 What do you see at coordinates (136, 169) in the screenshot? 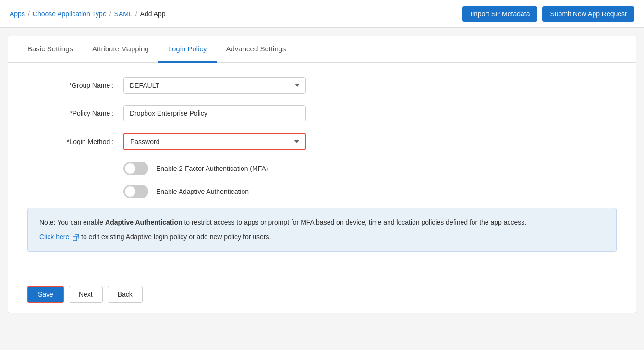
I see `mfa-toggle-slider` at bounding box center [136, 169].